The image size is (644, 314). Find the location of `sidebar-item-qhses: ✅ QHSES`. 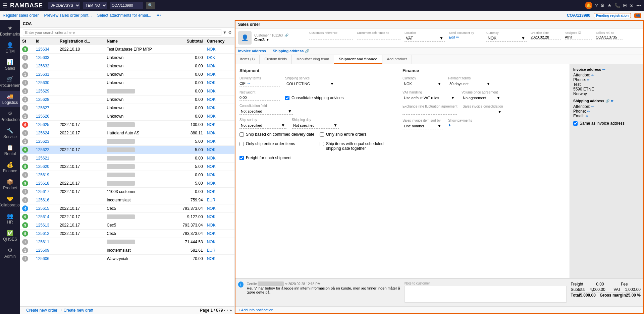

sidebar-item-qhses: ✅ QHSES is located at coordinates (10, 236).